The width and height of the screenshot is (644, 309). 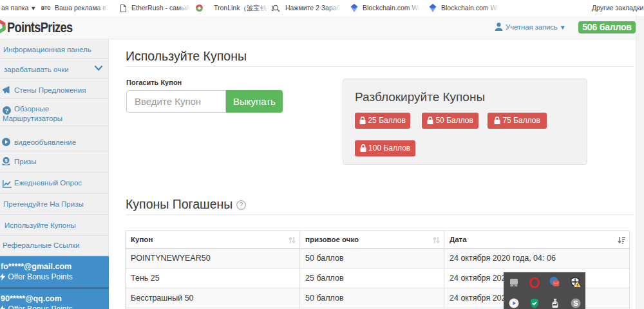 What do you see at coordinates (576, 303) in the screenshot?
I see `svg-text: S` at bounding box center [576, 303].